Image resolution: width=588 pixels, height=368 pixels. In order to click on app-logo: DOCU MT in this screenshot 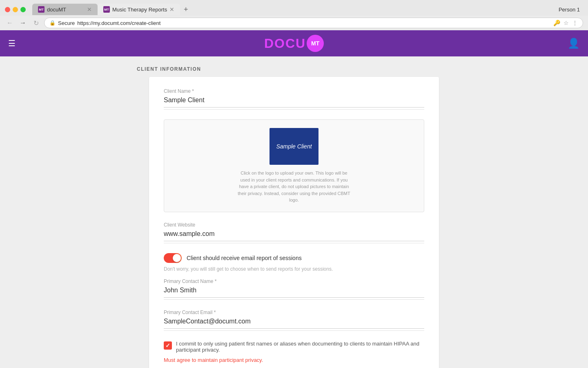, I will do `click(294, 43)`.